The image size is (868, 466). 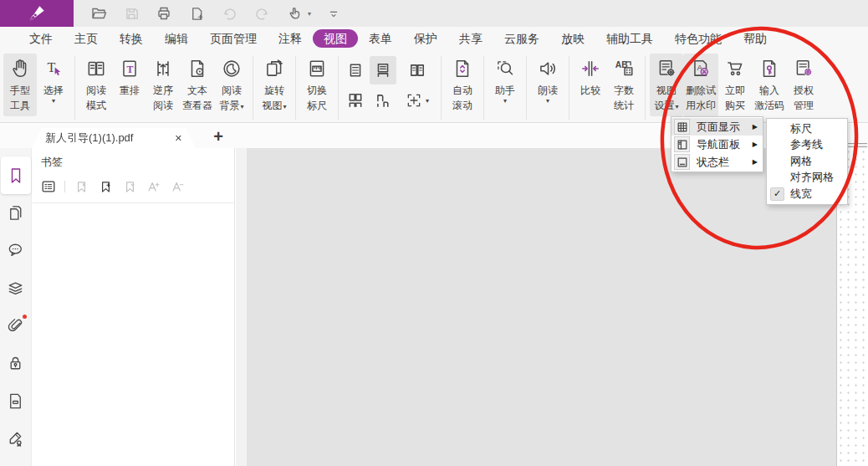 I want to click on sidebar-item-layers, so click(x=16, y=288).